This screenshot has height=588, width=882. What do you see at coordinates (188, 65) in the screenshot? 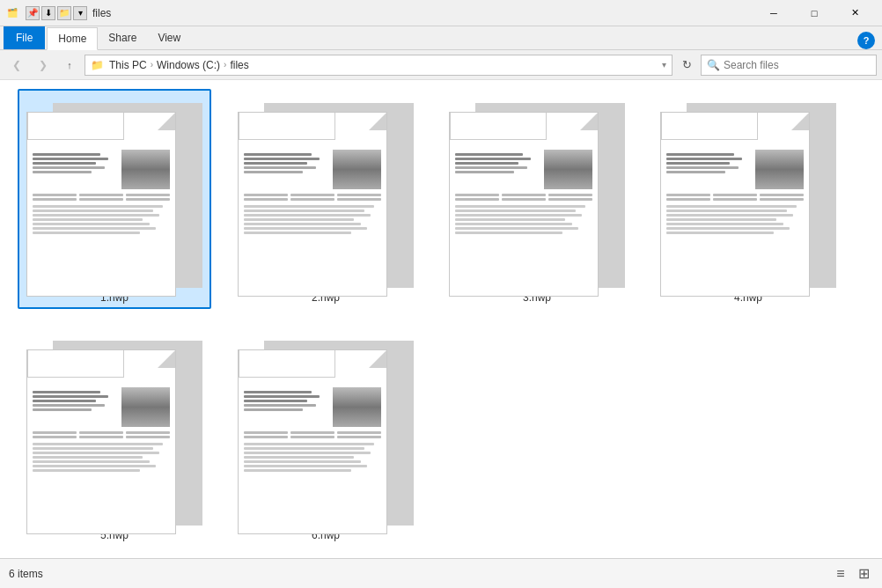
I see `breadcrumb-windows-c: Windows (C:)` at bounding box center [188, 65].